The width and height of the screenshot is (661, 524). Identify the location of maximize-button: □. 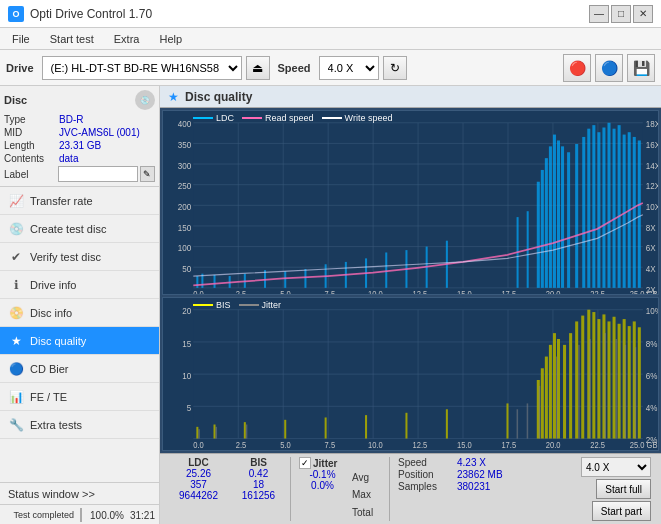
(621, 14).